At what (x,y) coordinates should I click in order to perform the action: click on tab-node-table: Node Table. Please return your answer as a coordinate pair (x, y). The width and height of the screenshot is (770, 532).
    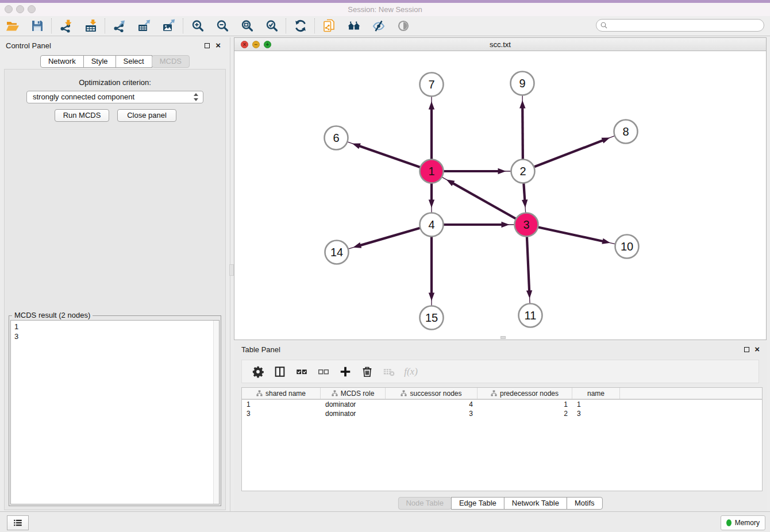
    Looking at the image, I should click on (425, 503).